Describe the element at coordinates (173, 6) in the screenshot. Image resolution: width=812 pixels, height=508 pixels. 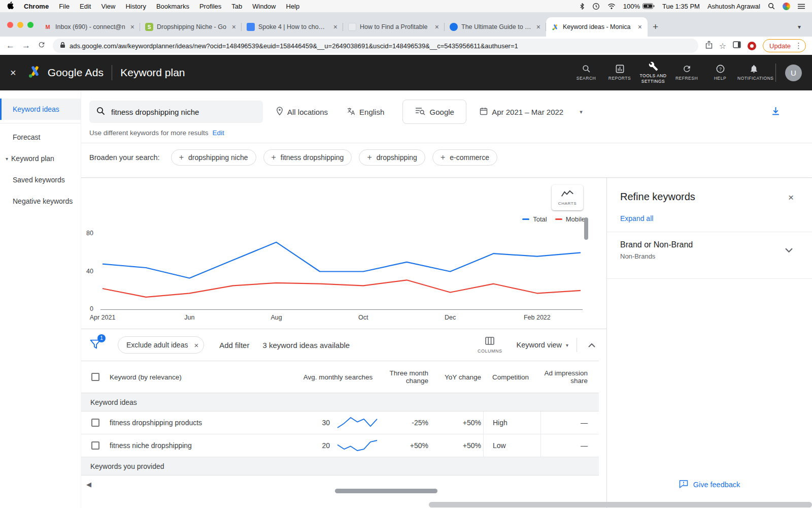
I see `menu-bookmarks: Bookmarks` at that location.